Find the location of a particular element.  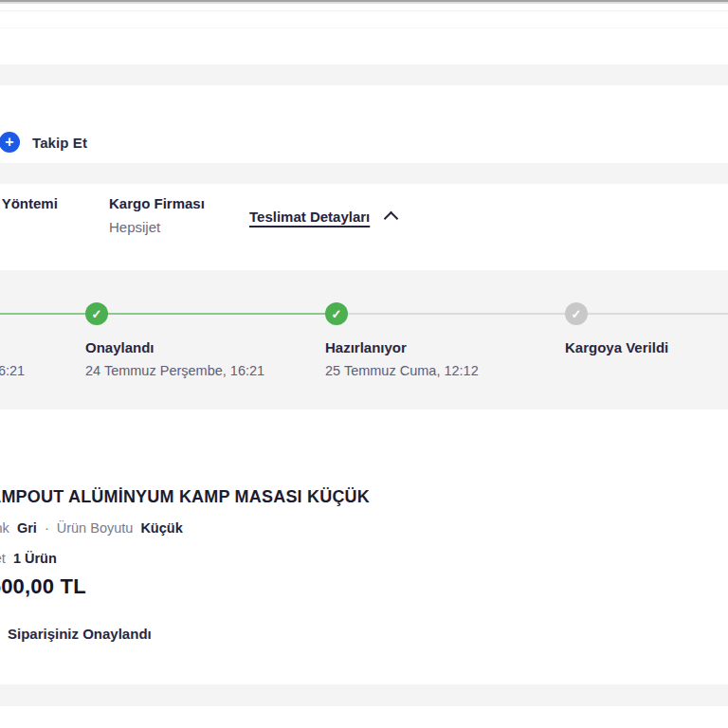

product-attributes: Renk Gri · Ürün Boyutu Küçük is located at coordinates (93, 528).